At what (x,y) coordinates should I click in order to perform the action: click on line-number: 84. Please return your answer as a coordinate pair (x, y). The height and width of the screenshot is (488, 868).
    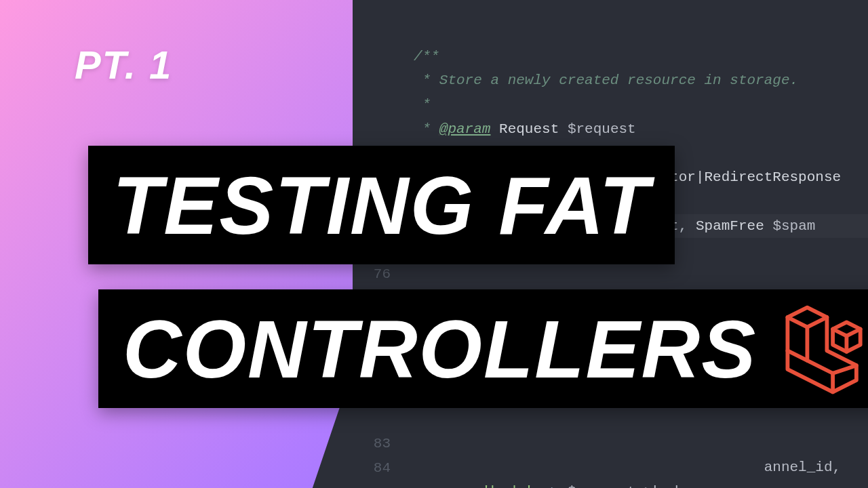
    Looking at the image, I should click on (372, 468).